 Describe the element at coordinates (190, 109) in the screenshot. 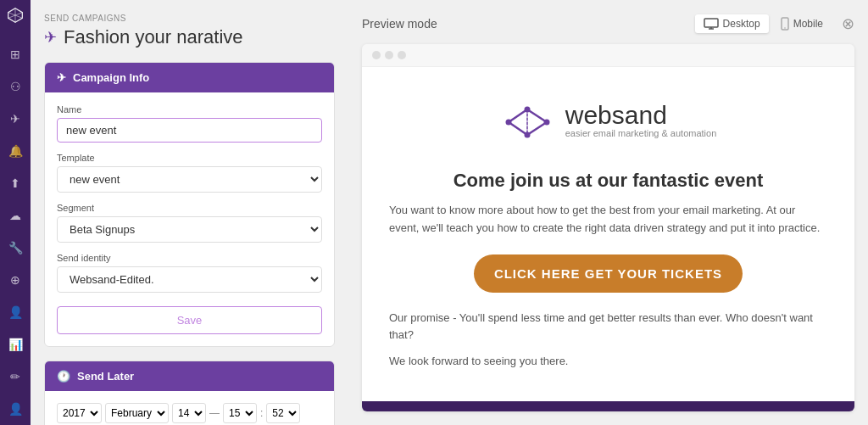

I see `name-label: Name` at that location.